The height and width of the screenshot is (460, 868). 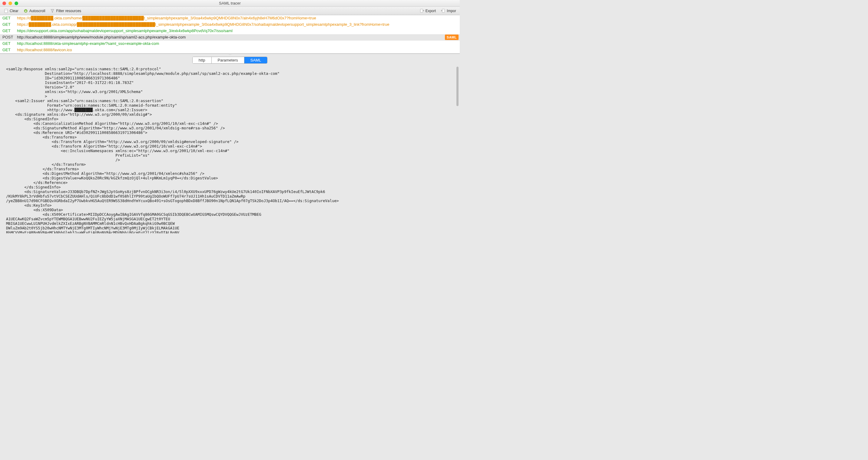 I want to click on import-button: Impor, so click(x=448, y=11).